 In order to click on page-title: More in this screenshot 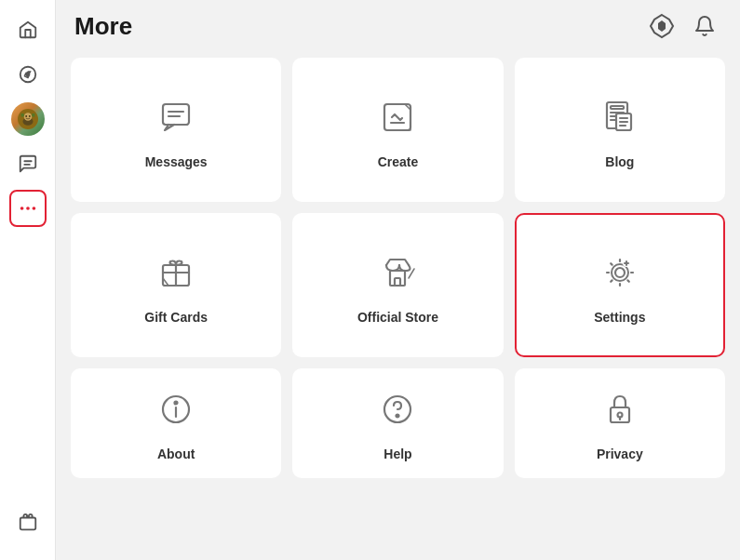, I will do `click(103, 26)`.